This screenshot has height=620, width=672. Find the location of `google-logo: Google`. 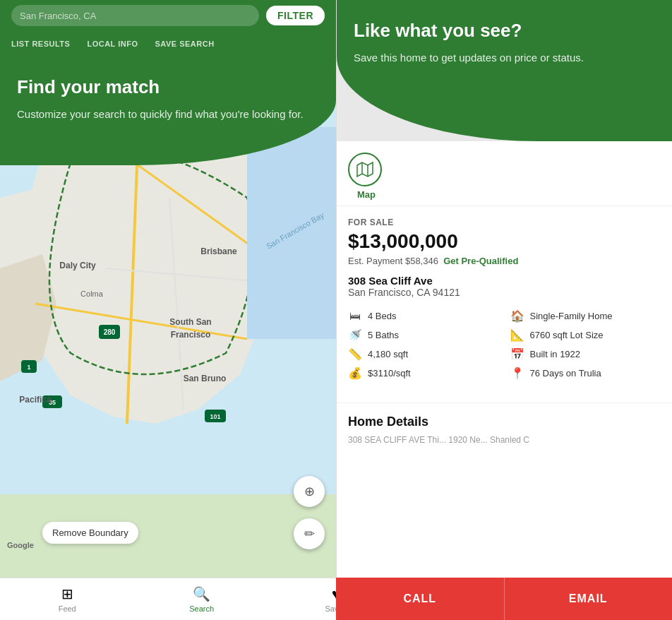

google-logo: Google is located at coordinates (20, 545).